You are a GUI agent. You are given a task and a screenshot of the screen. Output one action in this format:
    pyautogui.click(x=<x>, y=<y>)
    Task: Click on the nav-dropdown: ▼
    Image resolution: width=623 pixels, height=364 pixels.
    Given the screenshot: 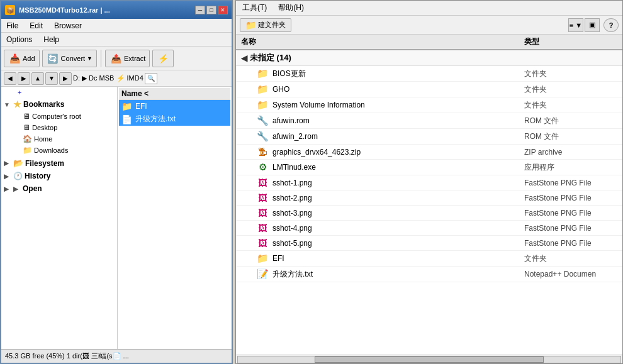 What is the action you would take?
    pyautogui.click(x=52, y=79)
    